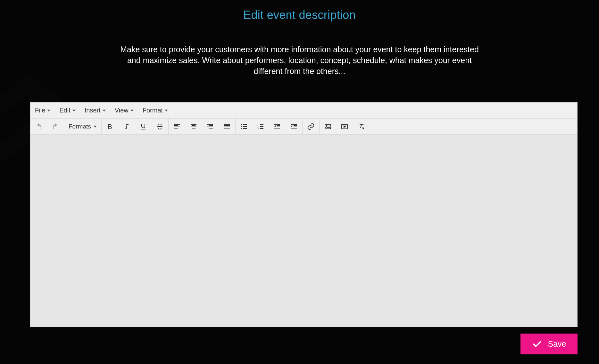 This screenshot has width=599, height=364. Describe the element at coordinates (304, 127) in the screenshot. I see `editor-toolbar: Formats` at that location.